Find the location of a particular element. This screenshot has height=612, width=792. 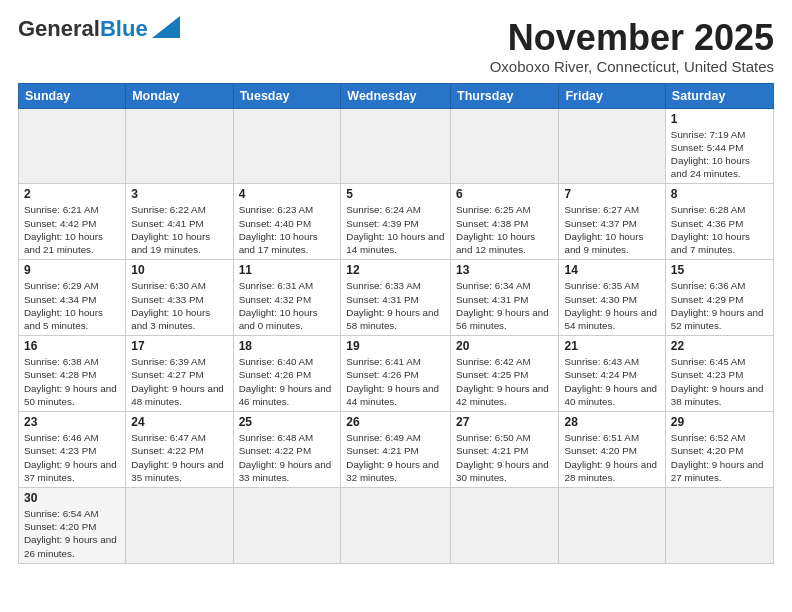

week-row-1: 2Sunrise: 6:21 AM Sunset: 4:42 PM Daylig… is located at coordinates (396, 222).